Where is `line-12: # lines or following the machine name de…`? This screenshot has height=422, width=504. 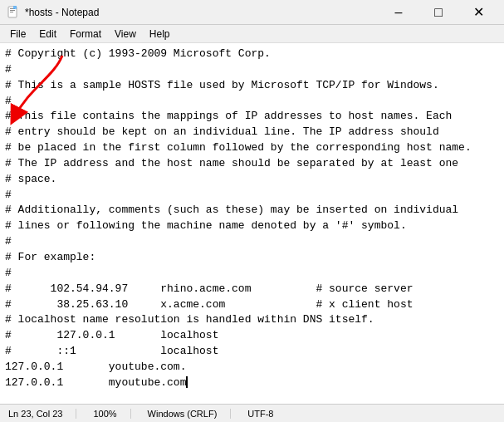 line-12: # lines or following the machine name de… is located at coordinates (252, 226).